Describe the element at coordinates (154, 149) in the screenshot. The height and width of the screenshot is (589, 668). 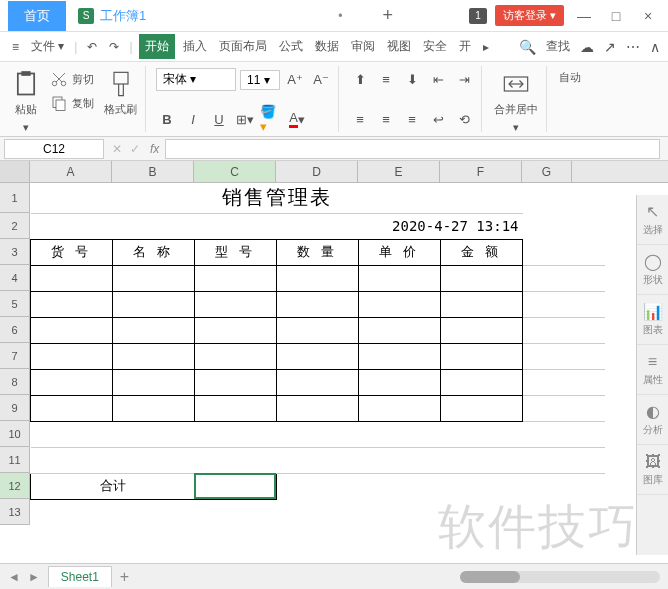
I see `fx-icon: fx` at that location.